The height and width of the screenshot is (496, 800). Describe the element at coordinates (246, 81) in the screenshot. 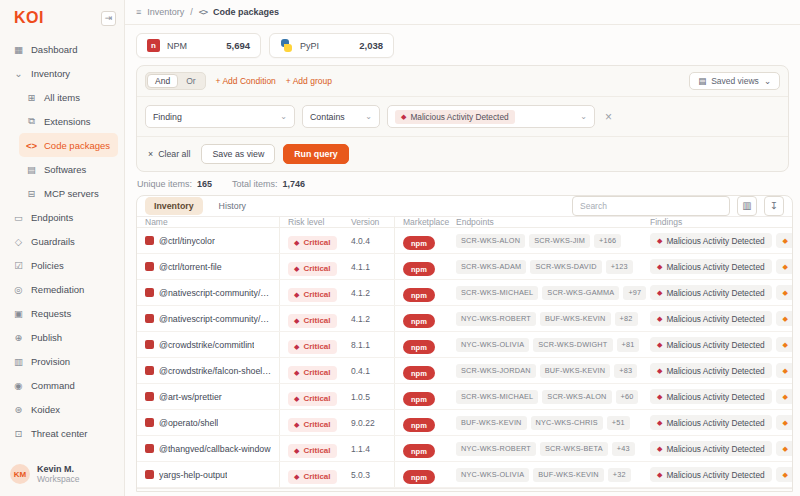

I see `add-condition-link: + Add Condition` at that location.